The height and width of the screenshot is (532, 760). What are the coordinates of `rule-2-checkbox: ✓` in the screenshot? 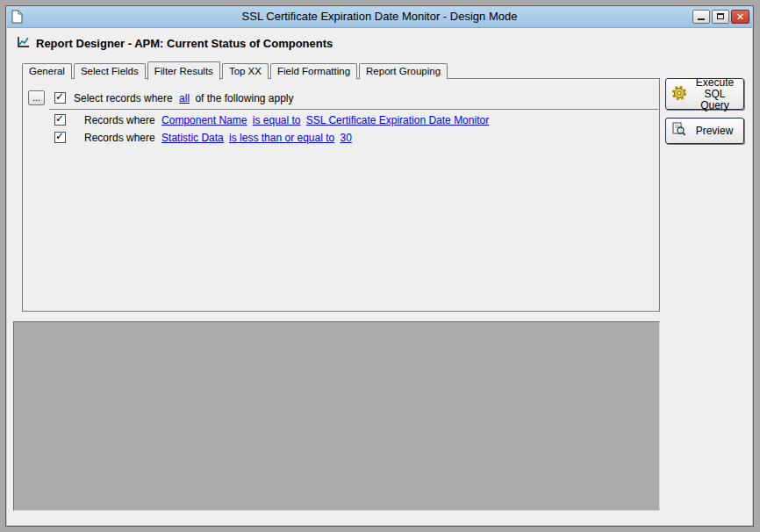 It's located at (60, 137).